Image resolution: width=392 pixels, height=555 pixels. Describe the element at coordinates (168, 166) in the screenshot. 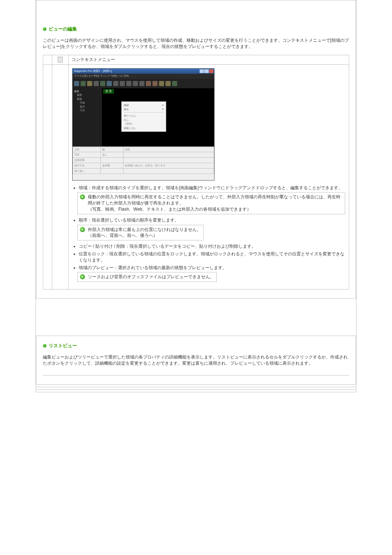

I see `grid-cell: 全画面に合わせ、比率を一定にする` at that location.